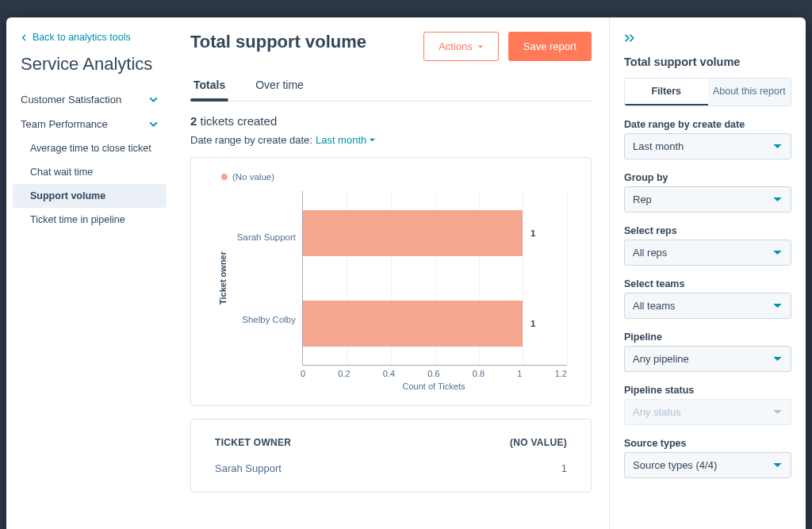 The width and height of the screenshot is (812, 529). Describe the element at coordinates (391, 443) in the screenshot. I see `table-head: Ticket Owner (No value)` at that location.